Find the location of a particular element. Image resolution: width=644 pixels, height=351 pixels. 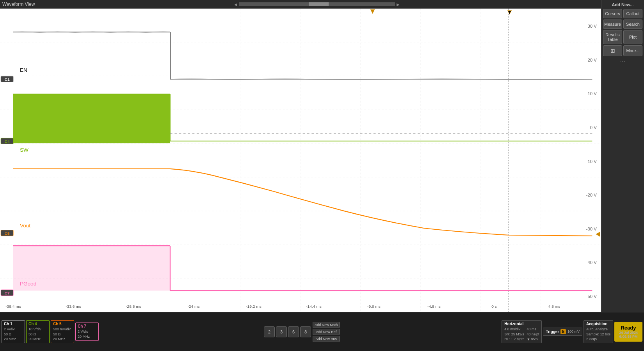

ch4-info: Ch 4 10 V/div 50 Ω 20 MHz is located at coordinates (38, 332).